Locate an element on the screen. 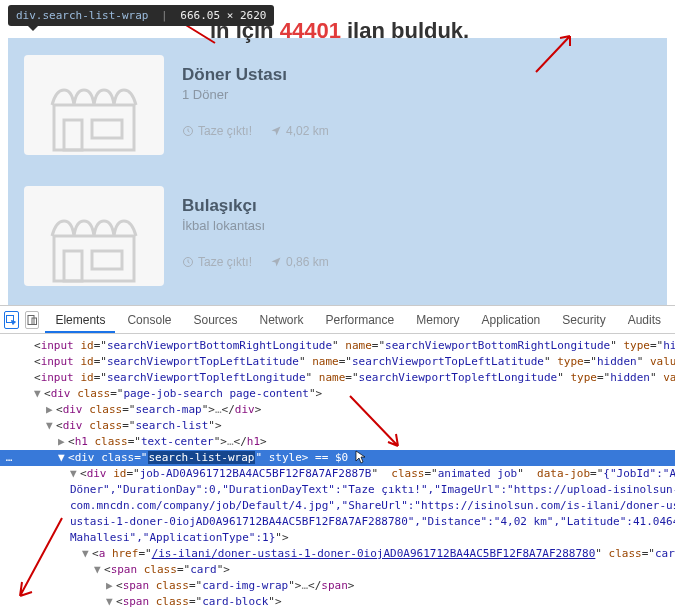 This screenshot has height=611, width=675. card-subtitle: 1 Döner is located at coordinates (256, 94).